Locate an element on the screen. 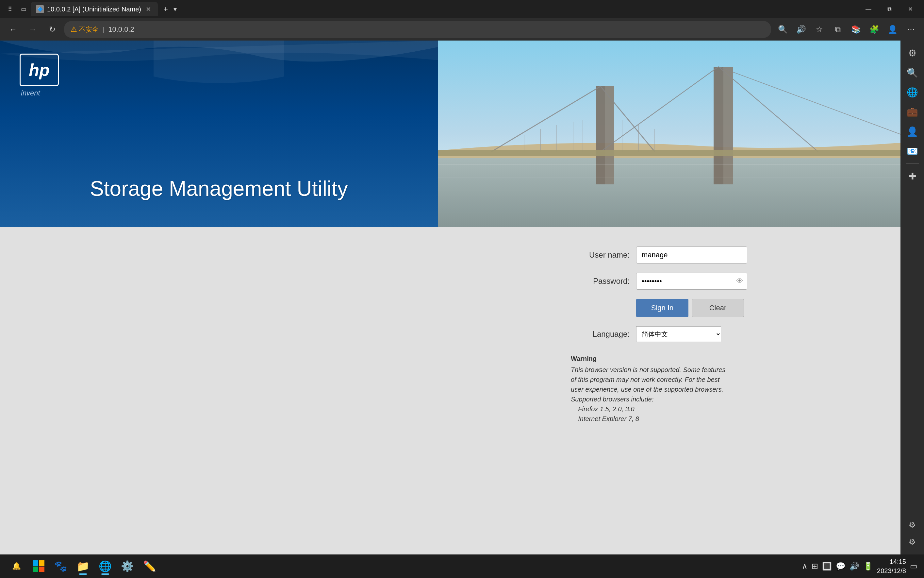 This screenshot has height=578, width=924. tray-chevron: ∧ is located at coordinates (804, 566).